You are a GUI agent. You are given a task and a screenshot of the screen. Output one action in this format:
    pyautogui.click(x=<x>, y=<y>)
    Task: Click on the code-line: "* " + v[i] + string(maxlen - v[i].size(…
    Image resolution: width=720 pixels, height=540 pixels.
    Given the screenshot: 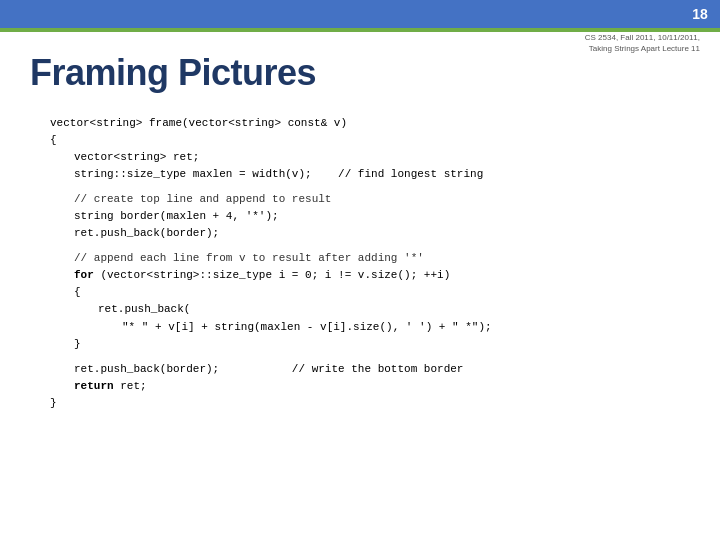 What is the action you would take?
    pyautogui.click(x=375, y=328)
    